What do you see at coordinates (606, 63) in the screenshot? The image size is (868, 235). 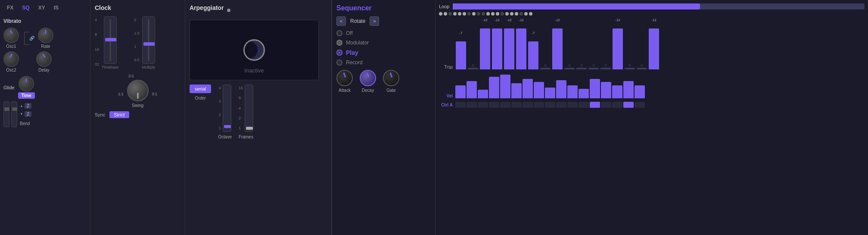 I see `trsp-col-12: 0` at bounding box center [606, 63].